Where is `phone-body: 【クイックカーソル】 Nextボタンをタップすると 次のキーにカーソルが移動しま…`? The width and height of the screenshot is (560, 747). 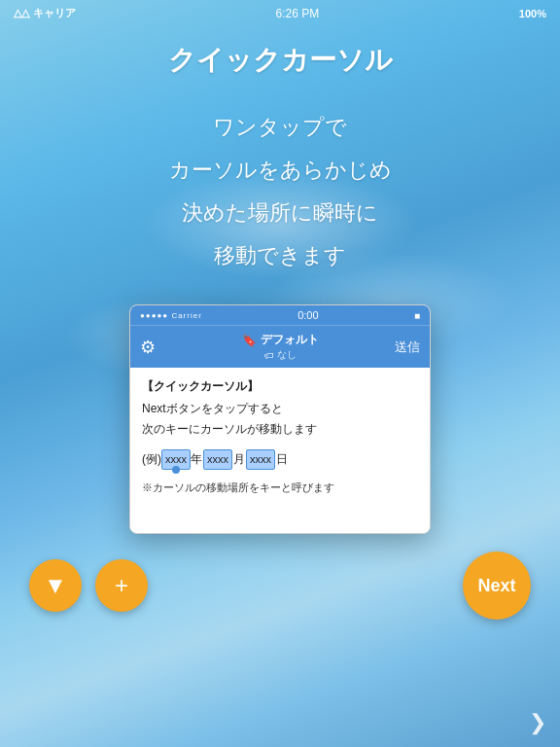
phone-body: 【クイックカーソル】 Nextボタンをタップすると 次のキーにカーソルが移動しま… is located at coordinates (280, 450).